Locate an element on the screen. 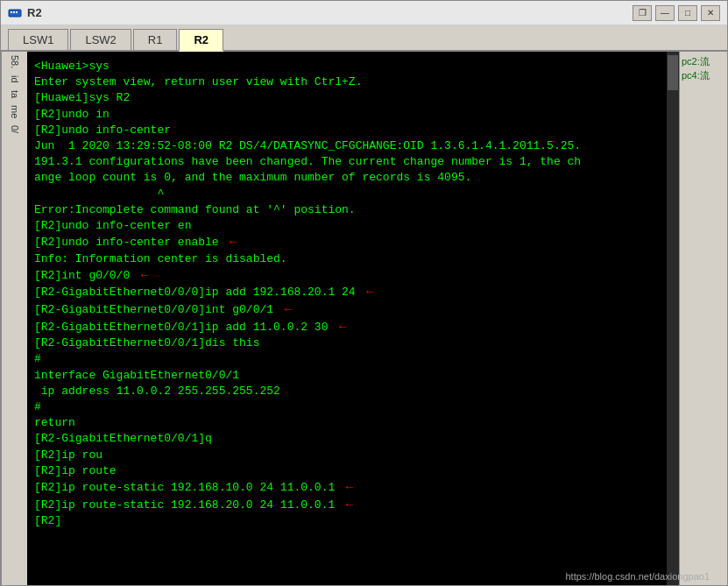 Image resolution: width=728 pixels, height=586 pixels. right-panel: pc2:流 pc4:流 is located at coordinates (703, 319).